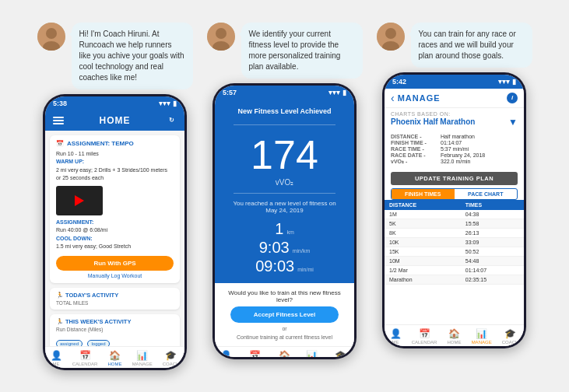 Image resolution: width=569 pixels, height=392 pixels. I want to click on stat-row-2: 9:03 min/km, so click(285, 247).